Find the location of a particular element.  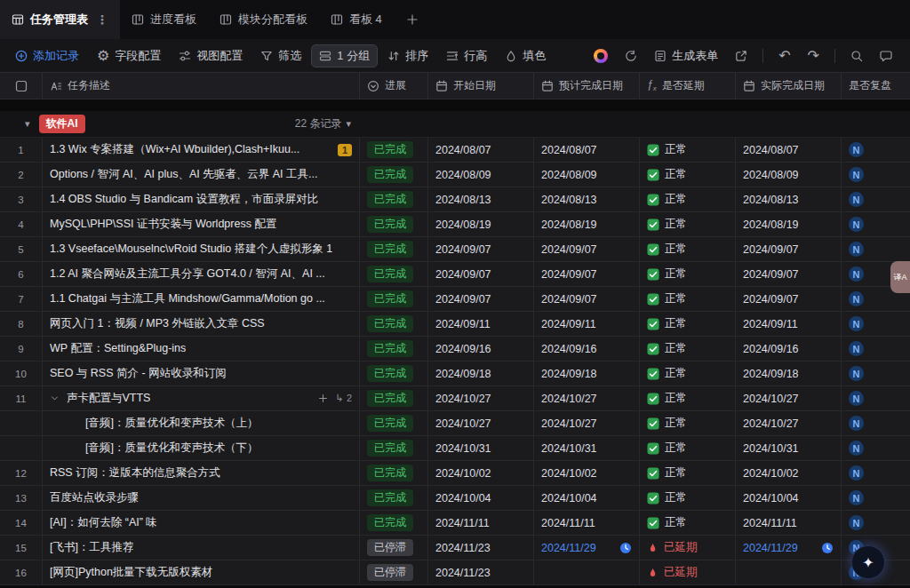

row-number-cell: 2 is located at coordinates (21, 174).